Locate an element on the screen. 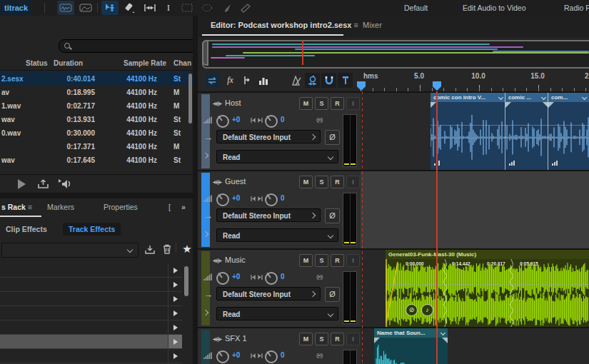  file-row: 0.wav0:30.00044100 HzSt is located at coordinates (96, 133).